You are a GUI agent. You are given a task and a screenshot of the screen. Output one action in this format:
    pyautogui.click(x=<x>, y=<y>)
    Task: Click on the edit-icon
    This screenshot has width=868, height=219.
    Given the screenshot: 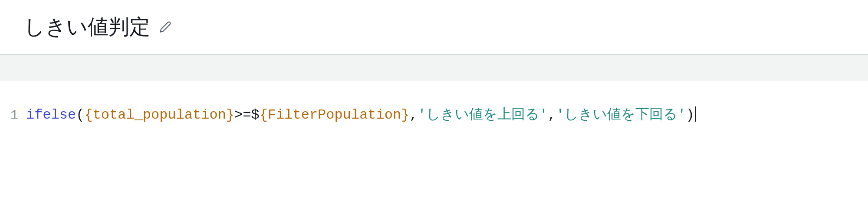 What is the action you would take?
    pyautogui.click(x=165, y=27)
    